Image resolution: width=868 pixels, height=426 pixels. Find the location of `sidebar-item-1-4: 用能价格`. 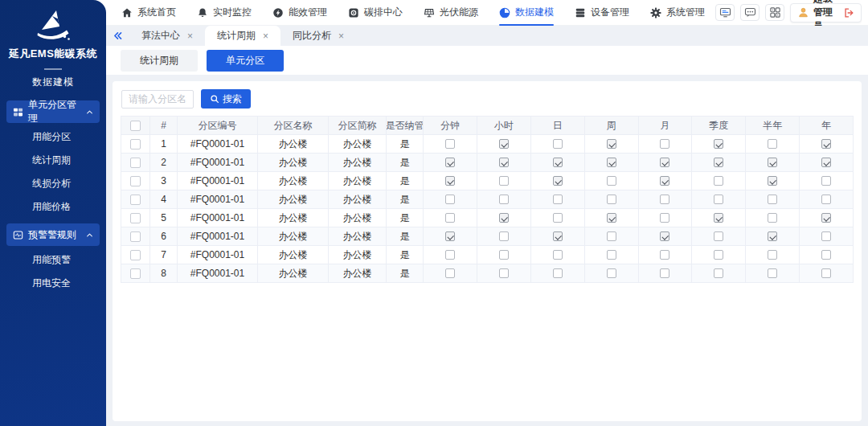

sidebar-item-1-4: 用能价格 is located at coordinates (53, 207).